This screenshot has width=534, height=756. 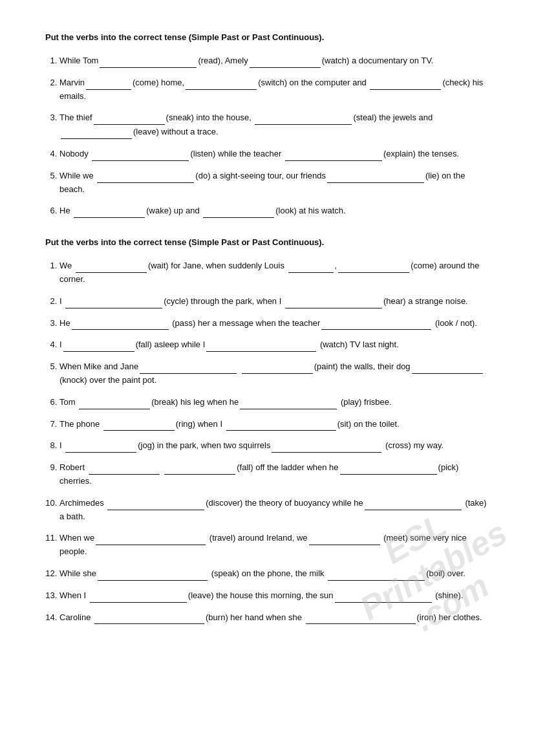 What do you see at coordinates (274, 510) in the screenshot?
I see `list-item: Archimedes (discover) the theory of buoy…` at bounding box center [274, 510].